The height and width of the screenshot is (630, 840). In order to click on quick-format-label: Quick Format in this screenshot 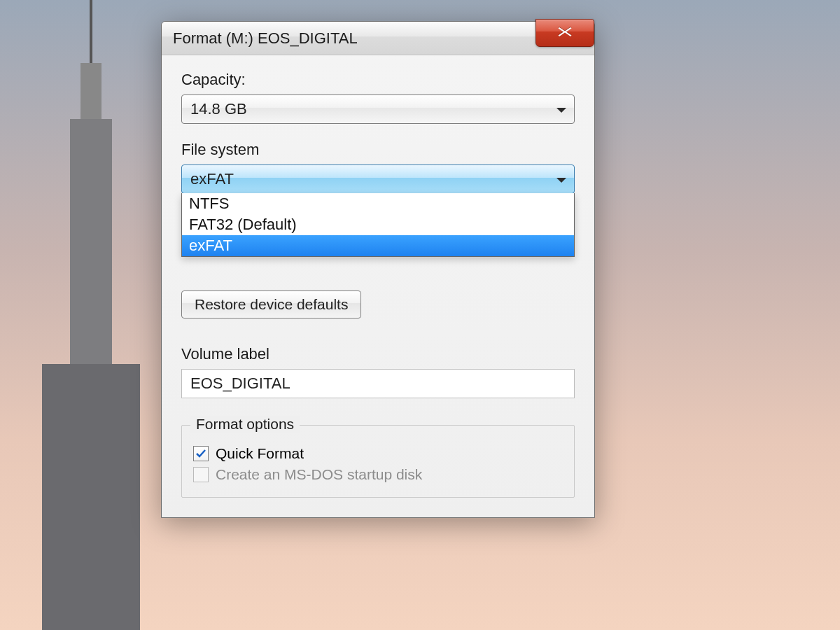, I will do `click(260, 454)`.